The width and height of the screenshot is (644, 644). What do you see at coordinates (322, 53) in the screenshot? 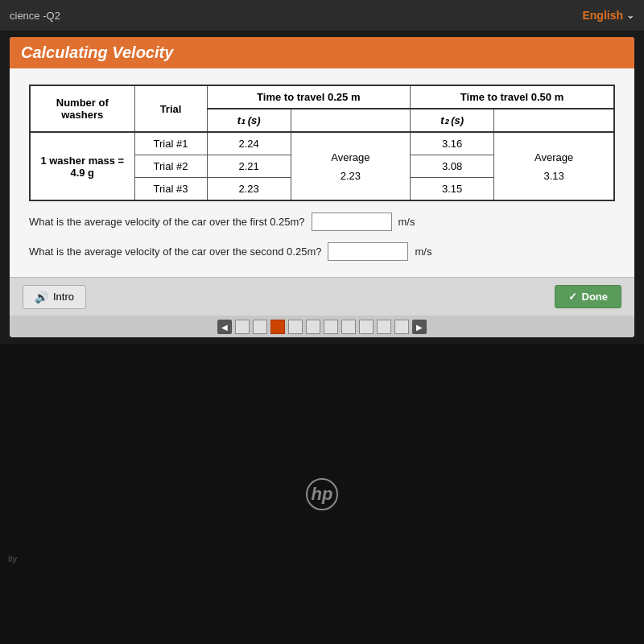
I see `window-title-bar: Calculating Velocity` at bounding box center [322, 53].